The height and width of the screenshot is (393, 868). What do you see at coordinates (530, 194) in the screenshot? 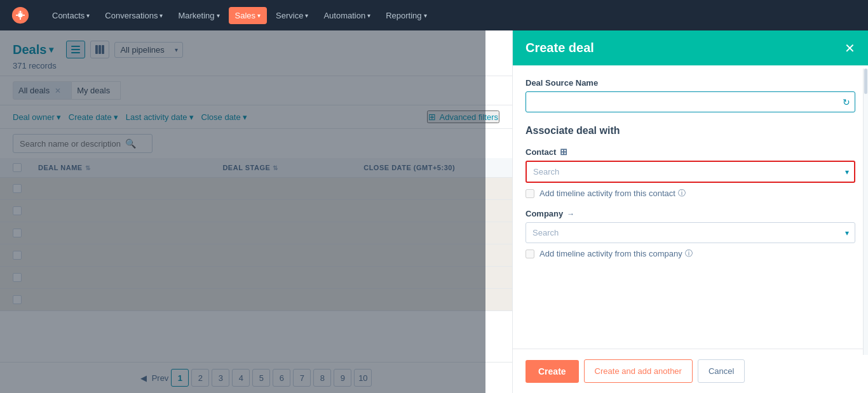
I see `contact-timeline-checkbox` at bounding box center [530, 194].